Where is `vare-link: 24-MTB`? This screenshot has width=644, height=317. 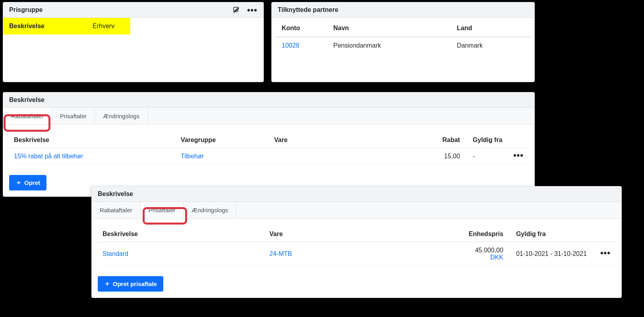 vare-link: 24-MTB is located at coordinates (280, 254).